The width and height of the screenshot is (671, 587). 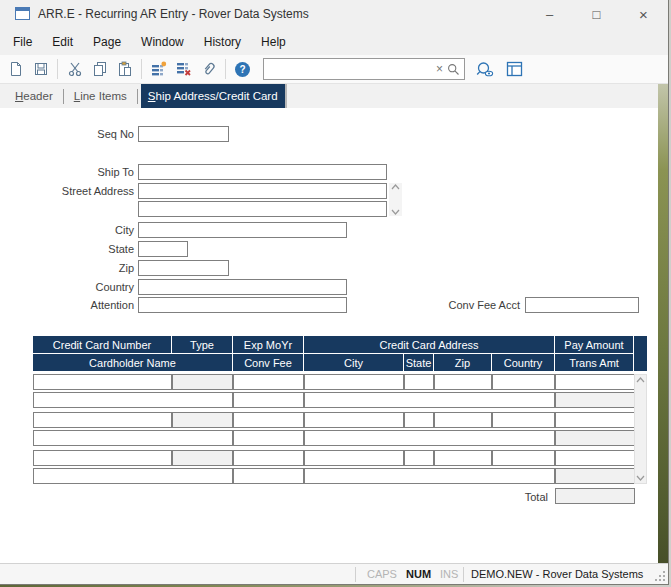 What do you see at coordinates (124, 69) in the screenshot?
I see `paste-button` at bounding box center [124, 69].